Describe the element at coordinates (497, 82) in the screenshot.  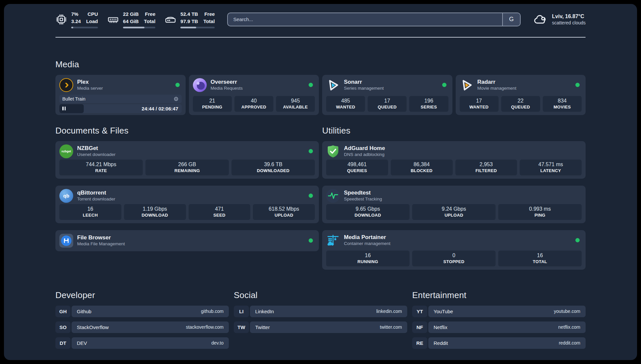
I see `radarr-title: Radarr` at that location.